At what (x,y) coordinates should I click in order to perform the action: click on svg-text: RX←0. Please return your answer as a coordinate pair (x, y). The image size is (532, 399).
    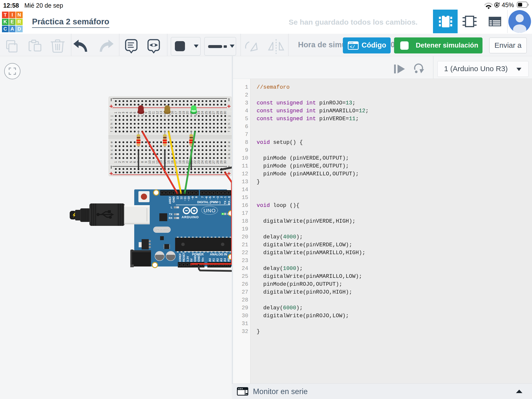
    Looking at the image, I should click on (229, 200).